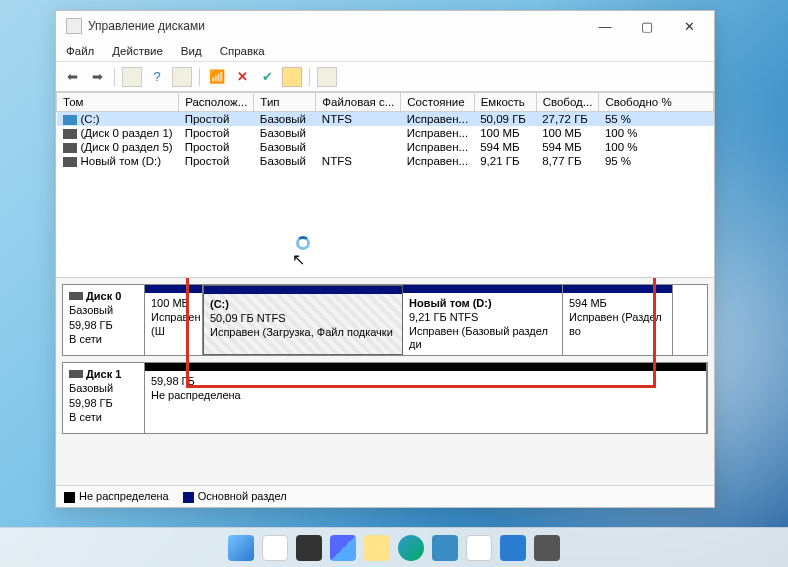  What do you see at coordinates (336, 26) in the screenshot?
I see `window-title: Управление дисками` at bounding box center [336, 26].